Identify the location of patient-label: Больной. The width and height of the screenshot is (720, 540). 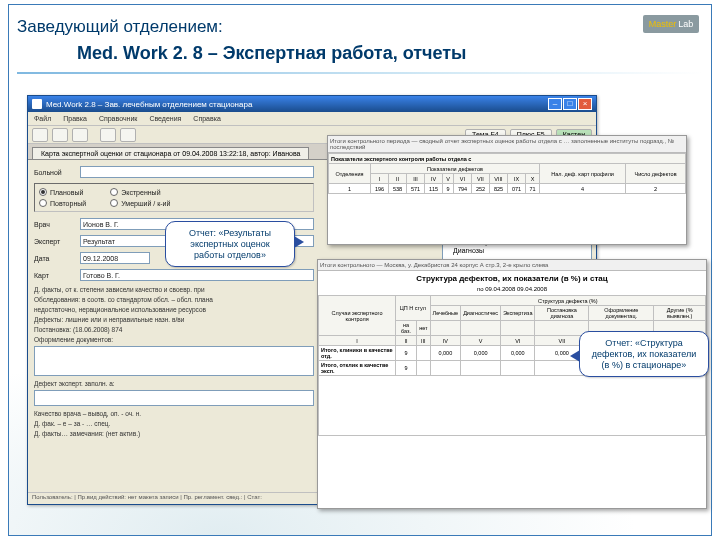
(55, 172).